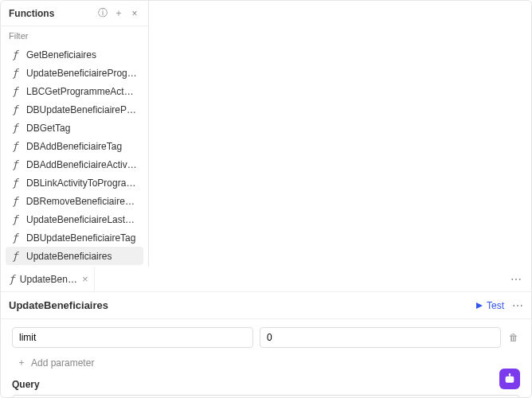 The width and height of the screenshot is (532, 398). What do you see at coordinates (75, 35) in the screenshot?
I see `filter-input: Filter` at bounding box center [75, 35].